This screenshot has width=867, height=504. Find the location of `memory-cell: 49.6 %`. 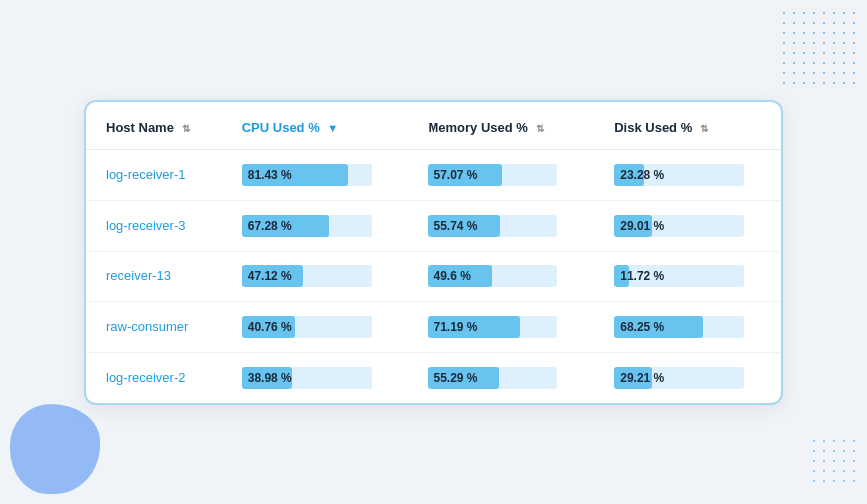

memory-cell: 49.6 % is located at coordinates (501, 275).